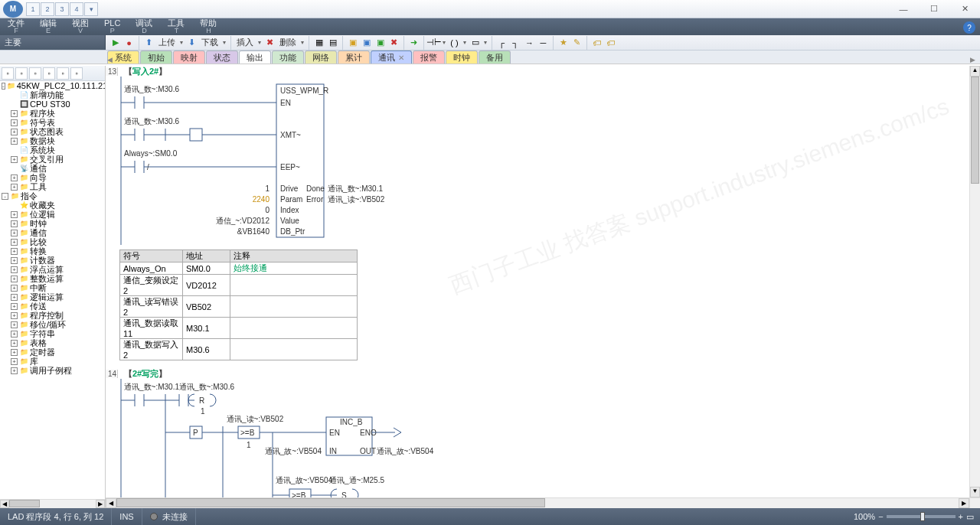 The width and height of the screenshot is (980, 525). Describe the element at coordinates (934, 9) in the screenshot. I see `maximize-button: ☐` at that location.